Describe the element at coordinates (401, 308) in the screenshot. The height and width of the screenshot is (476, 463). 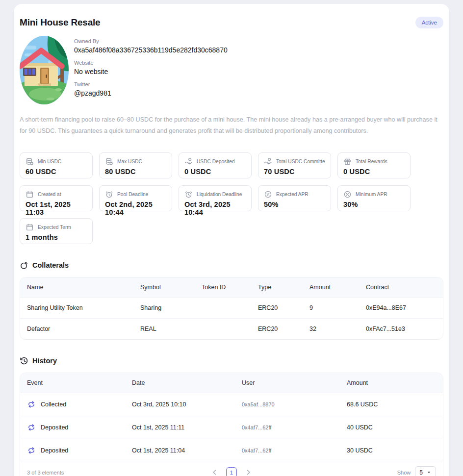
I see `collateral-contract: 0xE94a...8E67` at that location.